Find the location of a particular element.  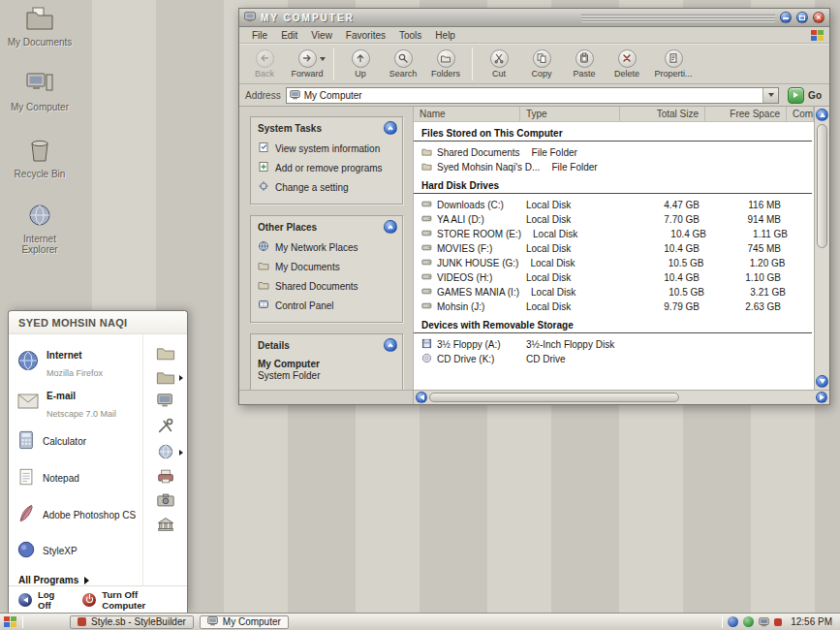

my-computer-icon is located at coordinates (166, 401).